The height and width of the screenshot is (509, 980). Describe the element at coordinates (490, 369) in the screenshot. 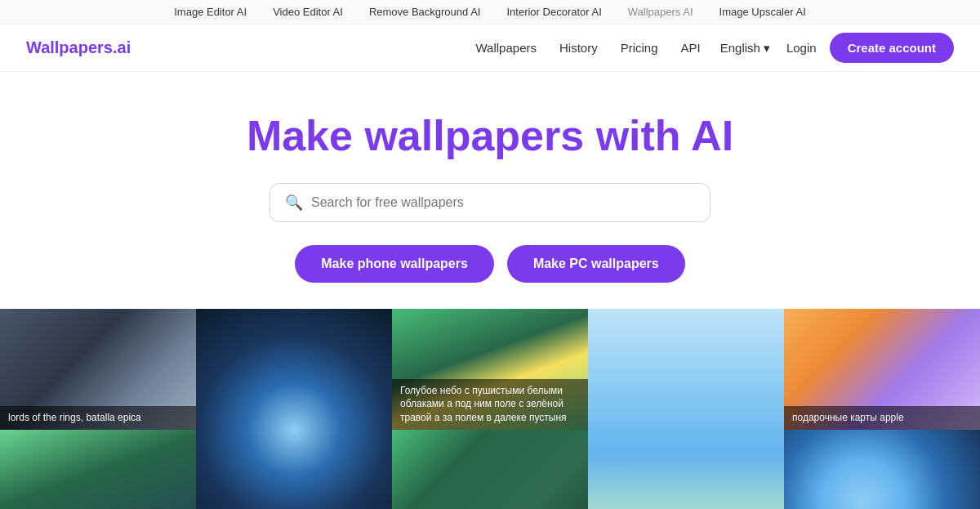

I see `gallery-item: Голубое небо с пушистыми белыми облаками…` at that location.